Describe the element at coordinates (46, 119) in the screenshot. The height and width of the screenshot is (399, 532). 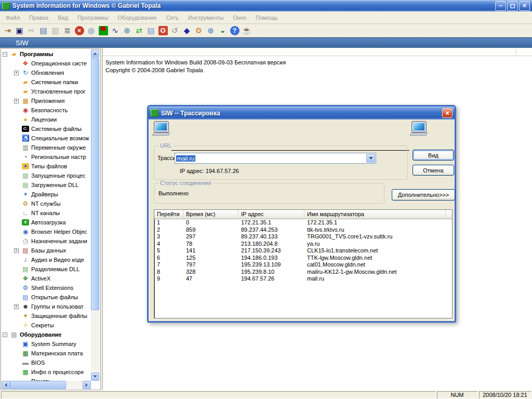
I see `tree-item: ●Лицензии` at that location.